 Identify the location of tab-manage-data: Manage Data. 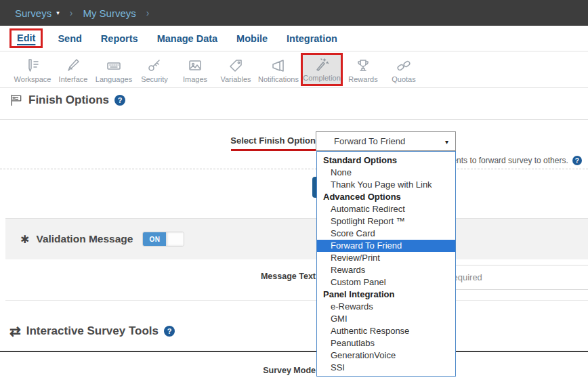
(187, 39).